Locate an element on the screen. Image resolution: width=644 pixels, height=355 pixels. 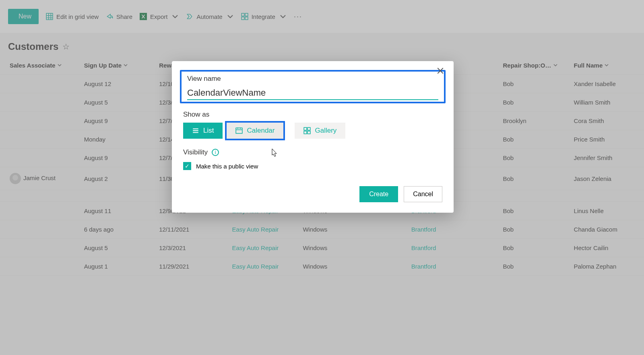
gallery-label: Gallery is located at coordinates (326, 131).